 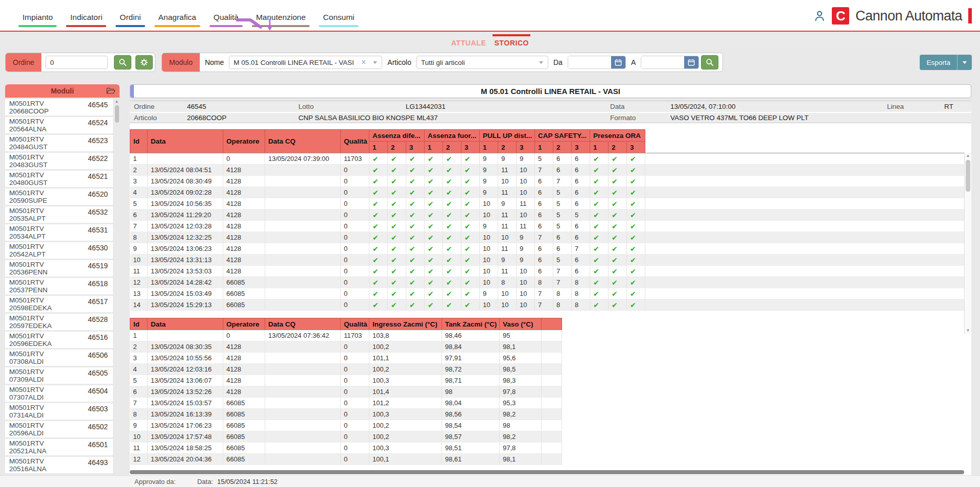 What do you see at coordinates (346, 336) in the screenshot?
I see `table-row: 1013/05/2024 07:36:4211703103,898,4695` at bounding box center [346, 336].